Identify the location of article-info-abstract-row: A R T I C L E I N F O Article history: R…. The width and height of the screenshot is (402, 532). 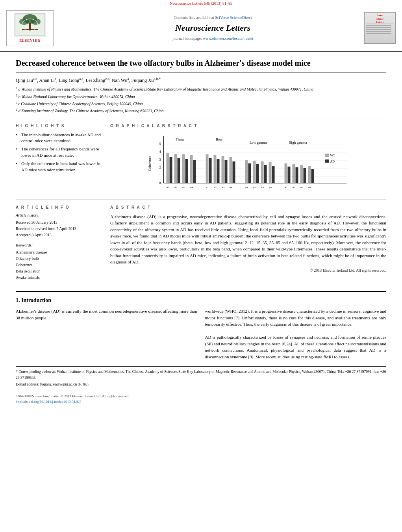
(201, 240).